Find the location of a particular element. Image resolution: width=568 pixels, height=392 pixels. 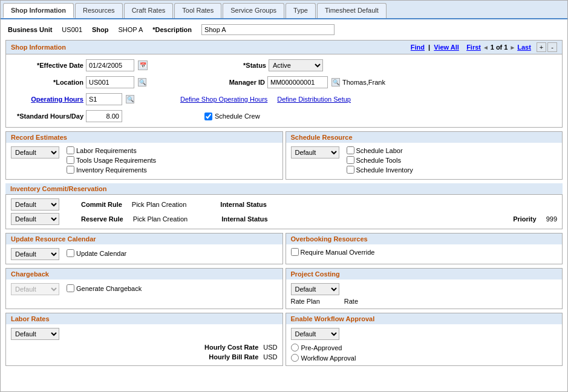

first-link: First is located at coordinates (474, 47).